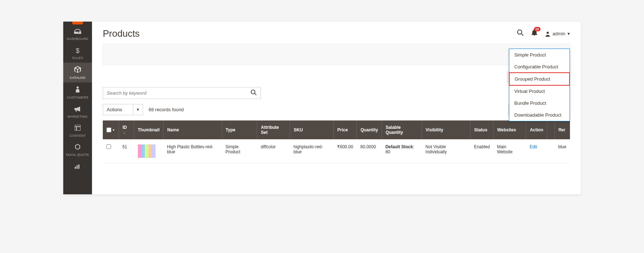  Describe the element at coordinates (539, 85) in the screenshot. I see `add-product-dropdown: Simple Product Configurable Product Grou…` at that location.